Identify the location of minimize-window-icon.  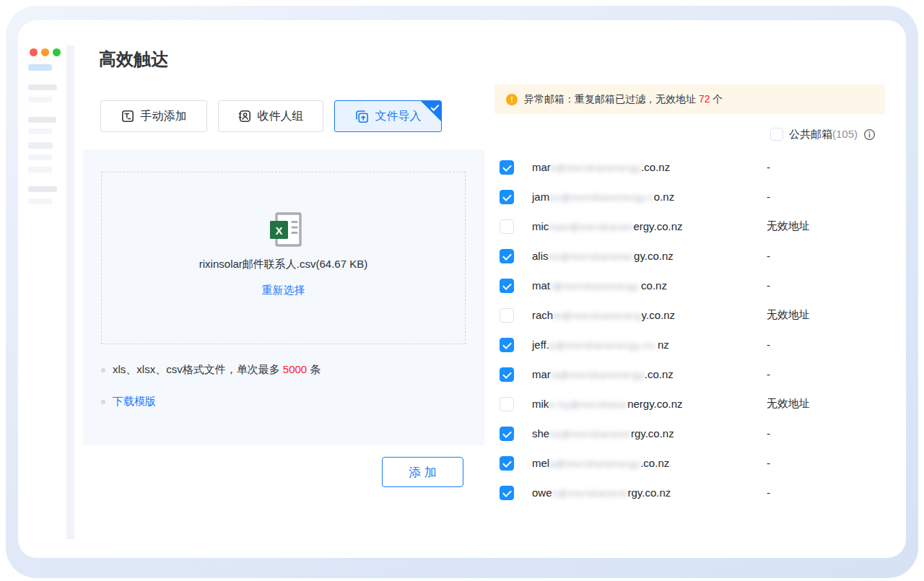
(45, 52).